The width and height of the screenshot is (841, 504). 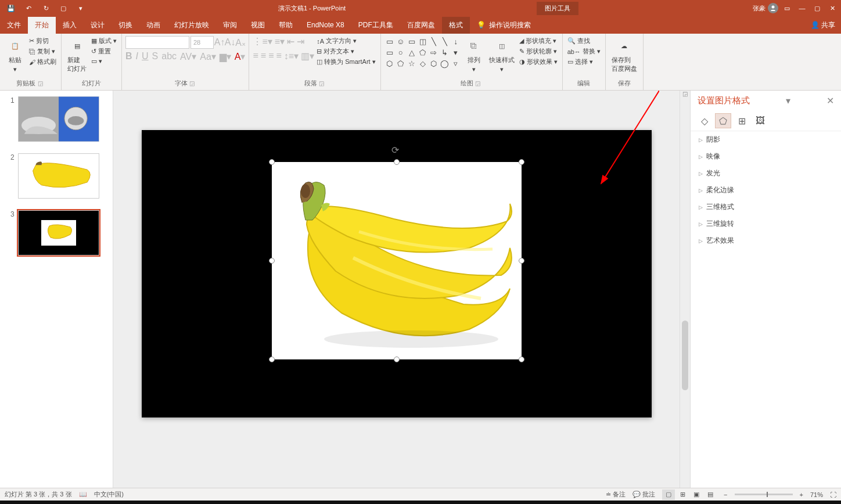 I want to click on qat-dropdown-icon: ▾, so click(x=81, y=8).